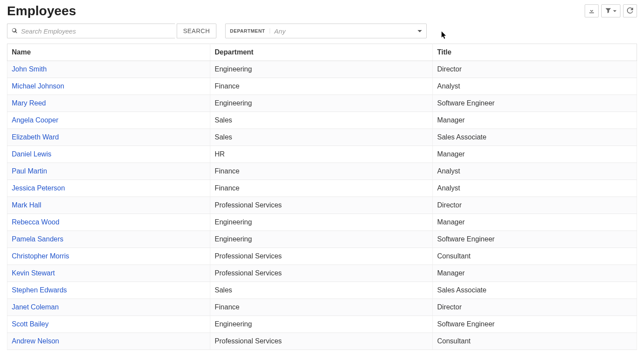 The height and width of the screenshot is (363, 644). What do you see at coordinates (322, 11) in the screenshot?
I see `page-header: Employees` at bounding box center [322, 11].